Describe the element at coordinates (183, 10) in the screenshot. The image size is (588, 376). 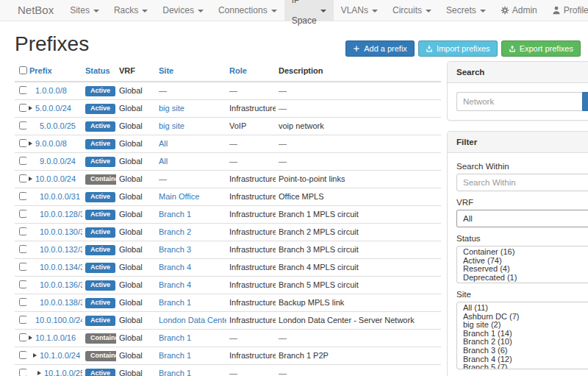
I see `nav-item-devices: Devices` at that location.